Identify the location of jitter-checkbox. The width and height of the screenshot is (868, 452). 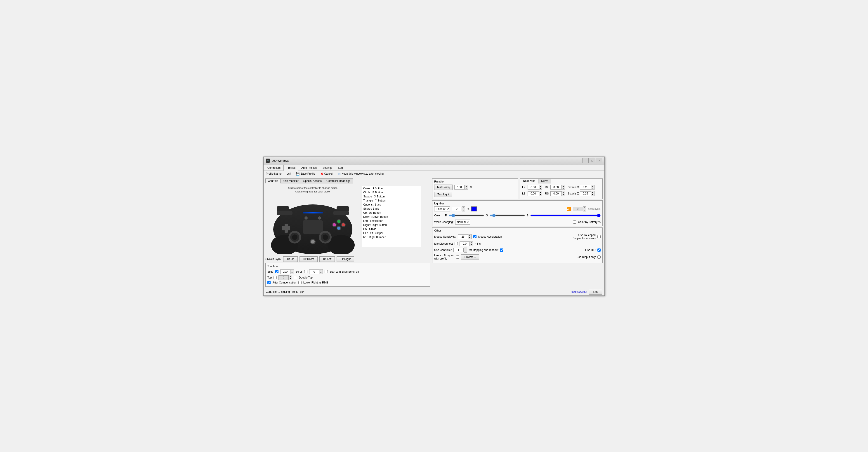
(269, 283).